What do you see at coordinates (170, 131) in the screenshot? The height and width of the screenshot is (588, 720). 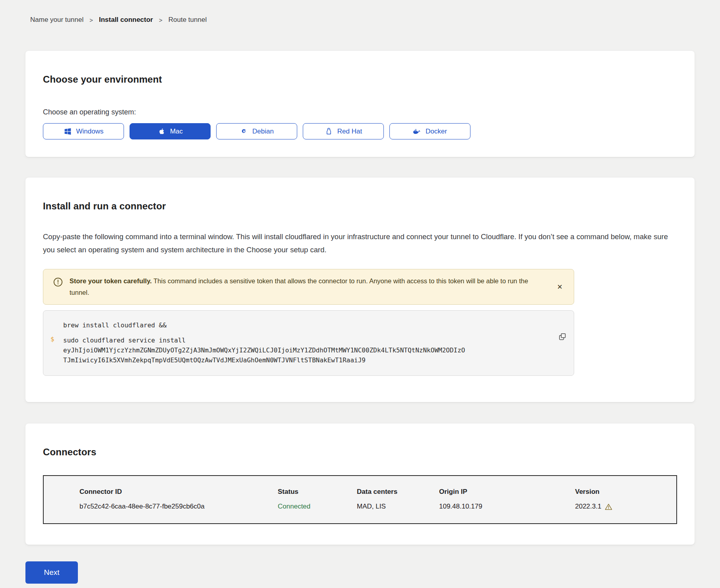 I see `os-button-mac: Mac` at bounding box center [170, 131].